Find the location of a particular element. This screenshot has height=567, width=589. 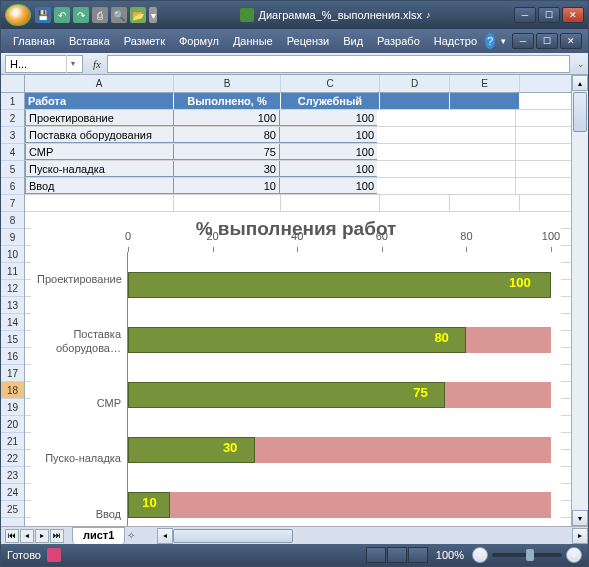

row-header-9: 9 is located at coordinates (12, 238).